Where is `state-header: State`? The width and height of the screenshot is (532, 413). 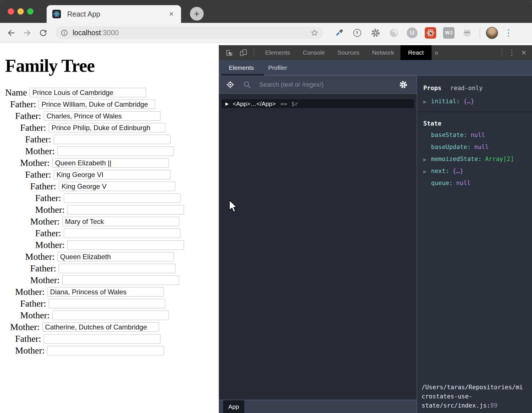
state-header: State is located at coordinates (478, 124).